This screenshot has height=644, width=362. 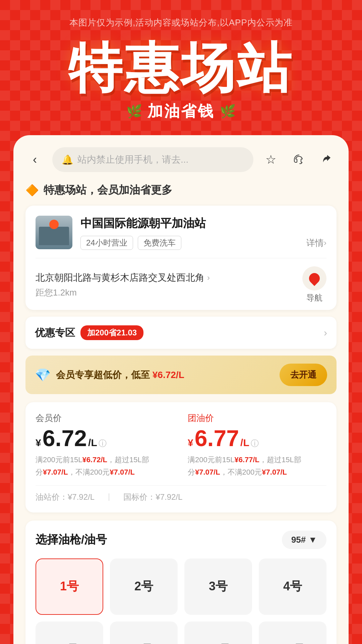 I want to click on group-price-main: ¥ 6.77 /L ⓘ, so click(x=257, y=438).